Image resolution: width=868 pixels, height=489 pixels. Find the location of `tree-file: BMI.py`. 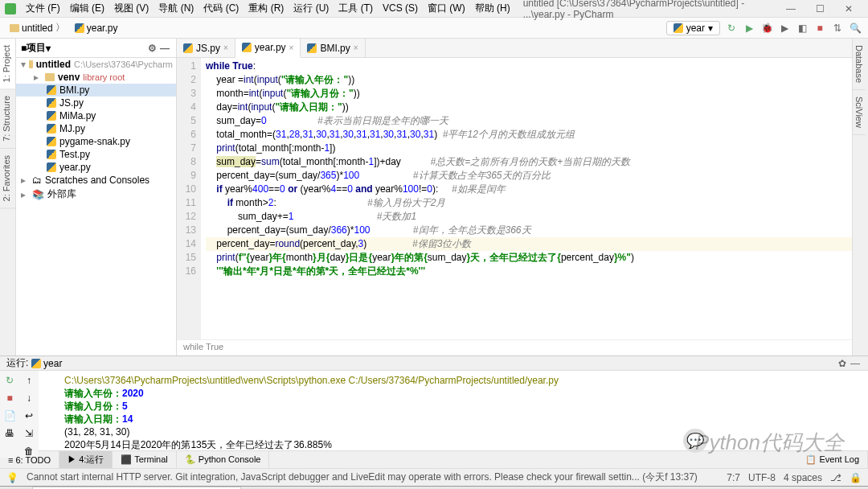

tree-file: BMI.py is located at coordinates (96, 90).